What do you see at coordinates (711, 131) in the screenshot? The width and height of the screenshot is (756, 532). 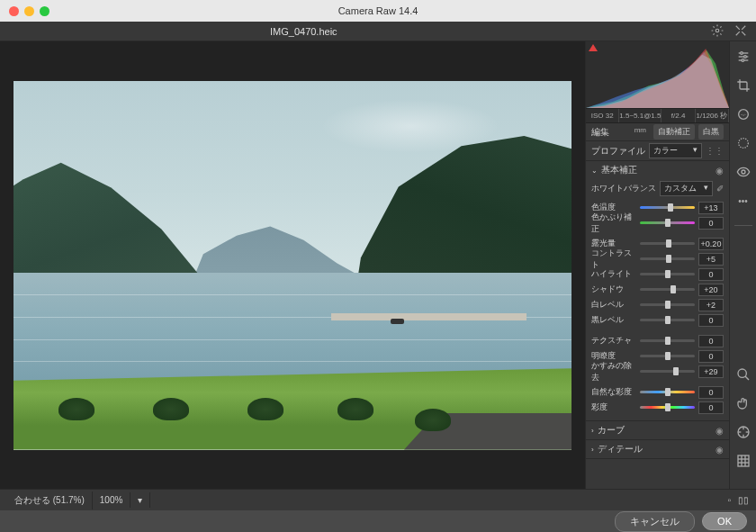 I see `bw-button: 白黒` at bounding box center [711, 131].